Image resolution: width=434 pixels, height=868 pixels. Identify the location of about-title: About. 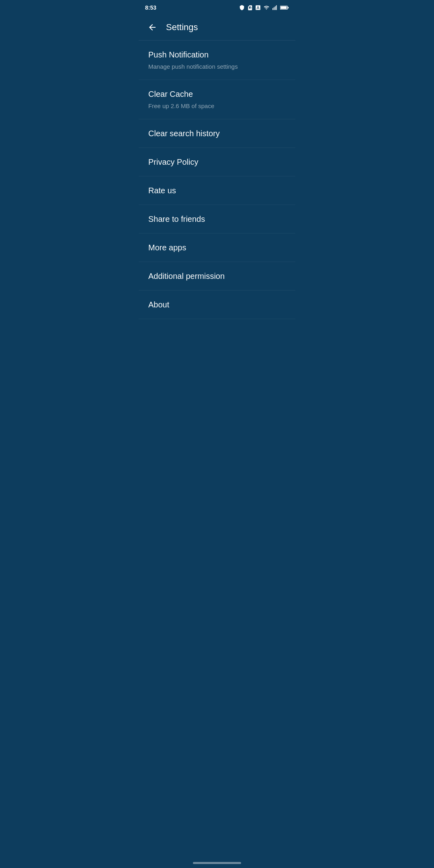
(217, 305).